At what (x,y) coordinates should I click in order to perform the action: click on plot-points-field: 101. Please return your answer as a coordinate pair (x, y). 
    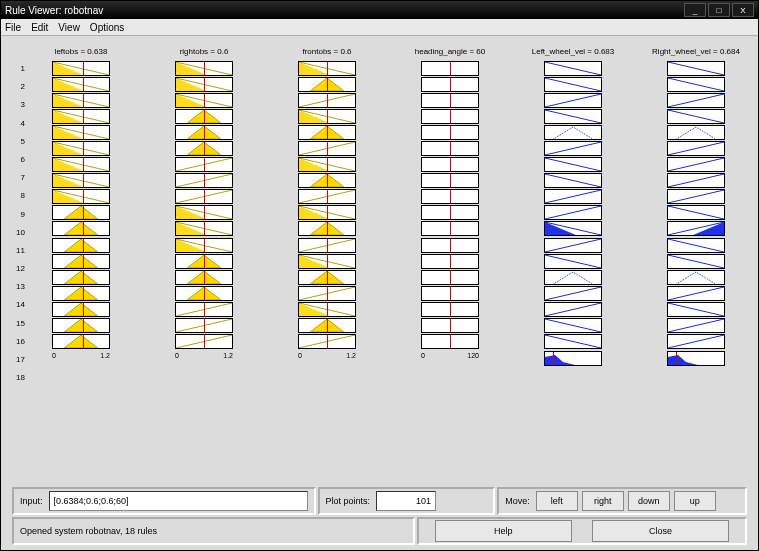
    Looking at the image, I should click on (406, 501).